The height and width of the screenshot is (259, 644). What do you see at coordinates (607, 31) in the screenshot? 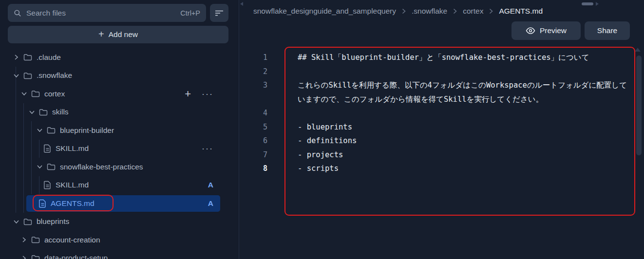
I see `share-button: Share` at bounding box center [607, 31].